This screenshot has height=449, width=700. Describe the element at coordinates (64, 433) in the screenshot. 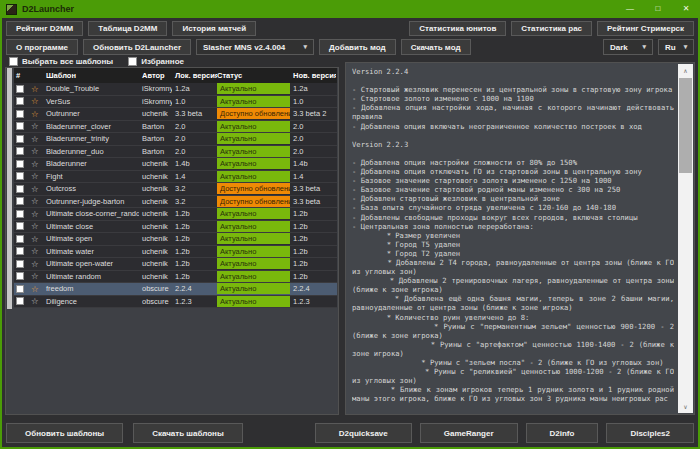

I see `update-templates-button: Обновить шаблоны` at that location.